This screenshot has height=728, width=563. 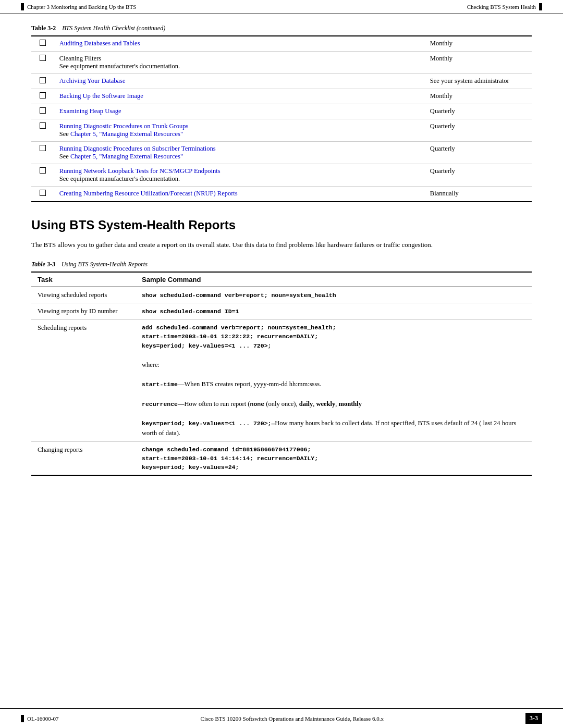 What do you see at coordinates (541, 7) in the screenshot?
I see `header-bar-icon-right` at bounding box center [541, 7].